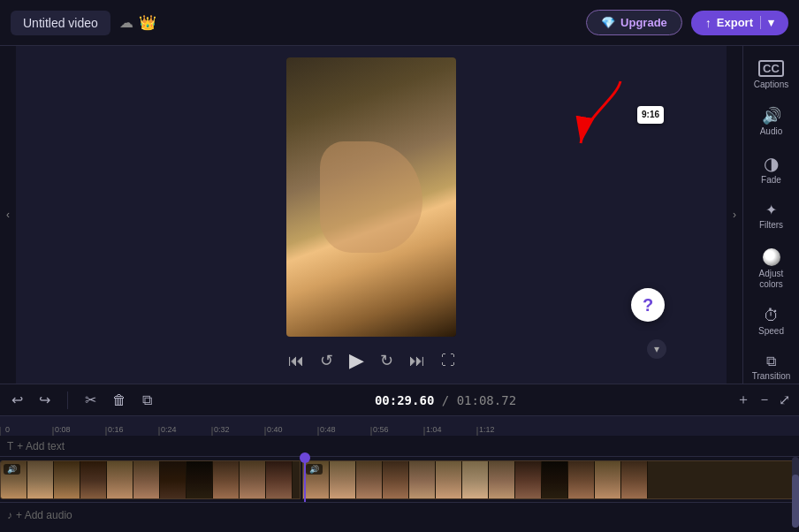  What do you see at coordinates (772, 75) in the screenshot?
I see `sidebar-item-captions: CC Captions` at bounding box center [772, 75].